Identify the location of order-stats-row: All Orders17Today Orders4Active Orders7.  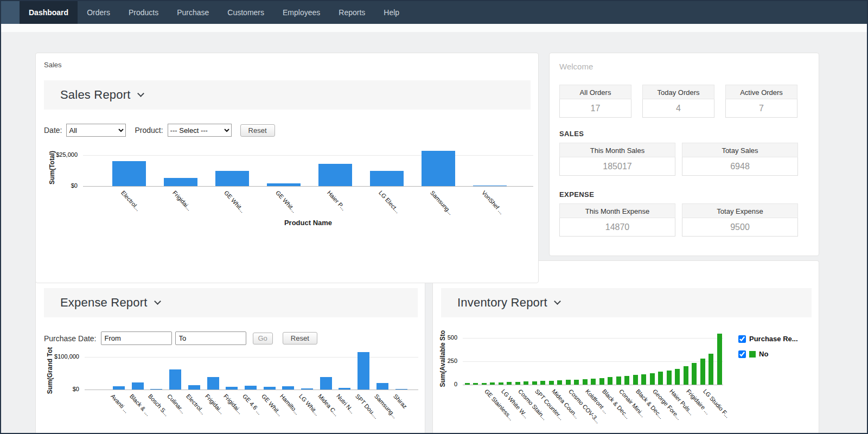
(678, 101).